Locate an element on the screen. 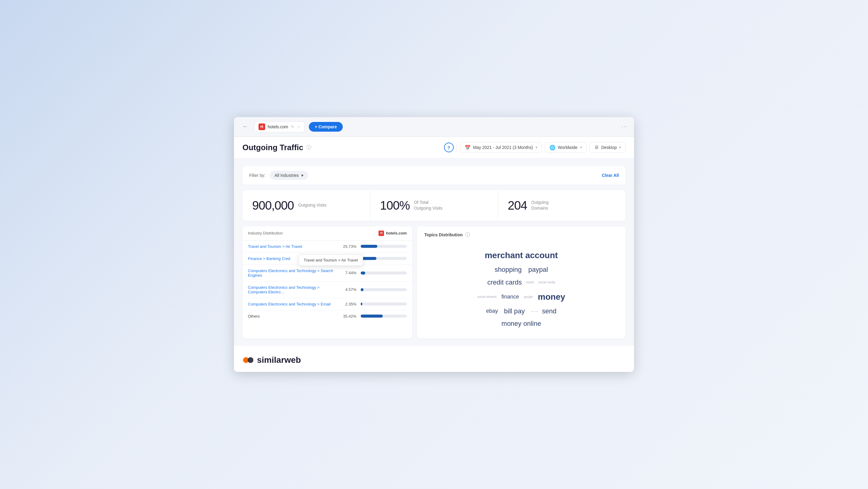 The height and width of the screenshot is (489, 868). similarweb-logo-icon is located at coordinates (248, 360).